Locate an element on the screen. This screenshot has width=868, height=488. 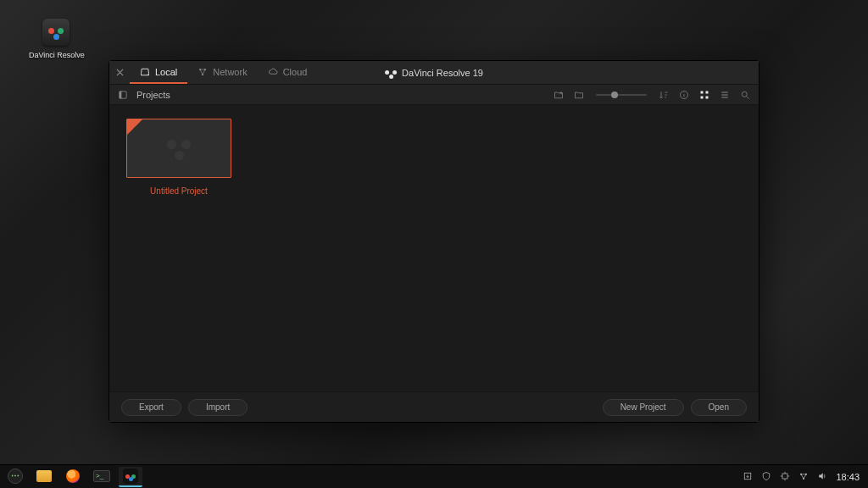
taskbar-terminal-button: >_ is located at coordinates (102, 477).